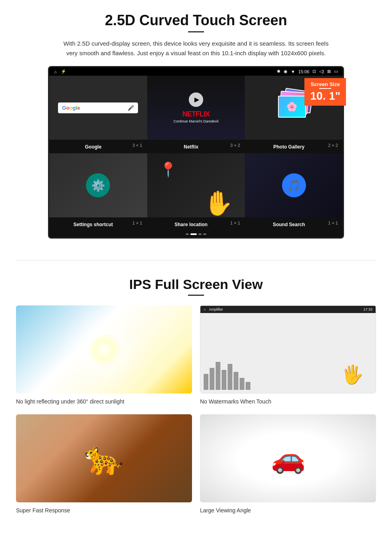 Image resolution: width=392 pixels, height=558 pixels. Describe the element at coordinates (196, 48) in the screenshot. I see `section1-description: With 2.5D curved-display screen, this de…` at that location.